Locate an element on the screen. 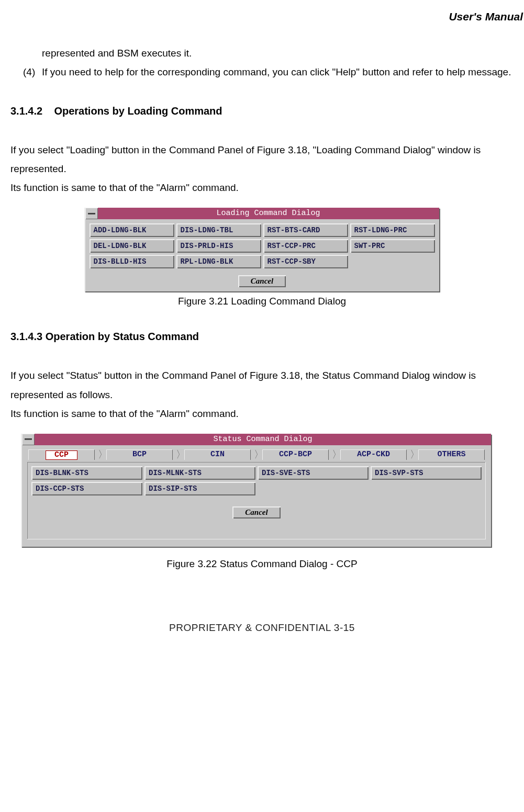 The width and height of the screenshot is (524, 812). page-header: User's Manual is located at coordinates (262, 17).